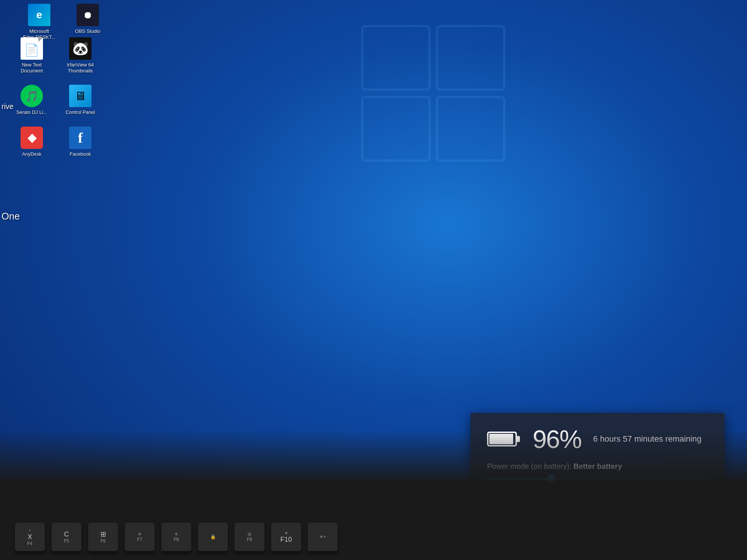 The width and height of the screenshot is (747, 560). What do you see at coordinates (598, 467) in the screenshot?
I see `power-mode-text: Power mode (on battery): Better battery` at bounding box center [598, 467].